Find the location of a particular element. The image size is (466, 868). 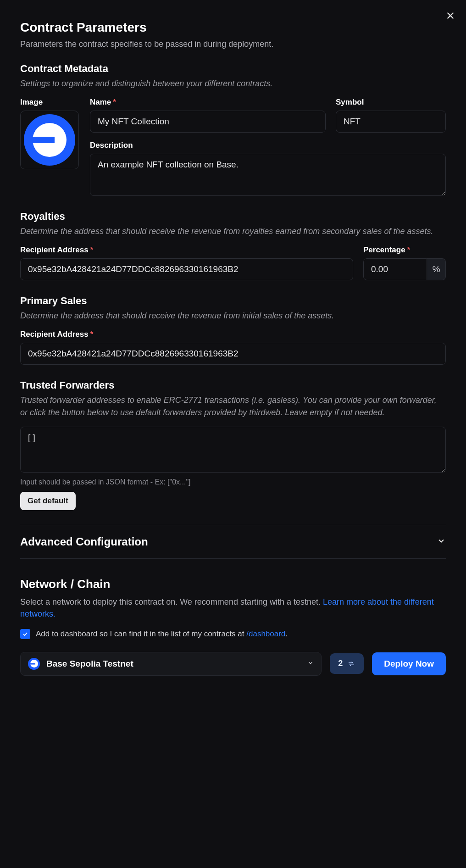

description-label: Description is located at coordinates (268, 145).